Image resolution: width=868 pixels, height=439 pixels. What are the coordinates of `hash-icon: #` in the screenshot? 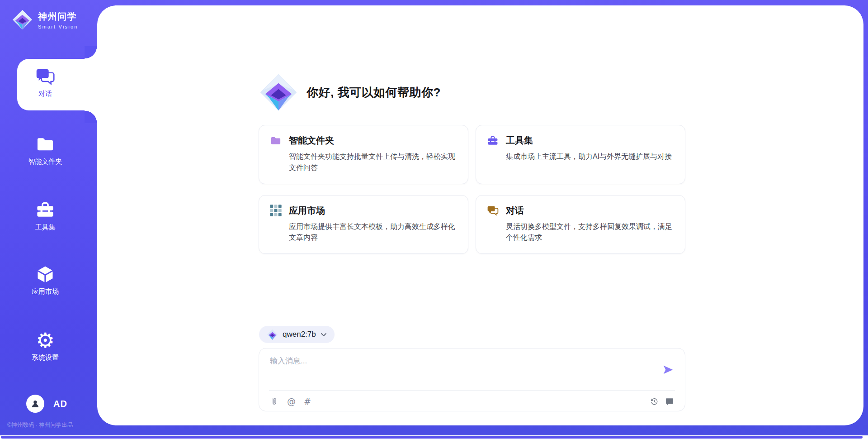 It's located at (307, 401).